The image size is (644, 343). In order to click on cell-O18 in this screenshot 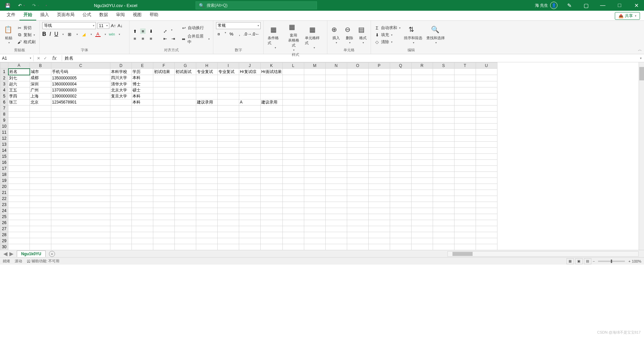, I will do `click(358, 175)`.